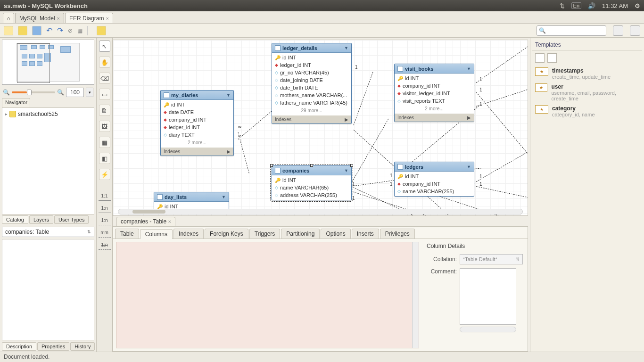 The image size is (644, 362). Describe the element at coordinates (587, 92) in the screenshot. I see `template-item-user: ★ userusername, email, password, create_…` at that location.